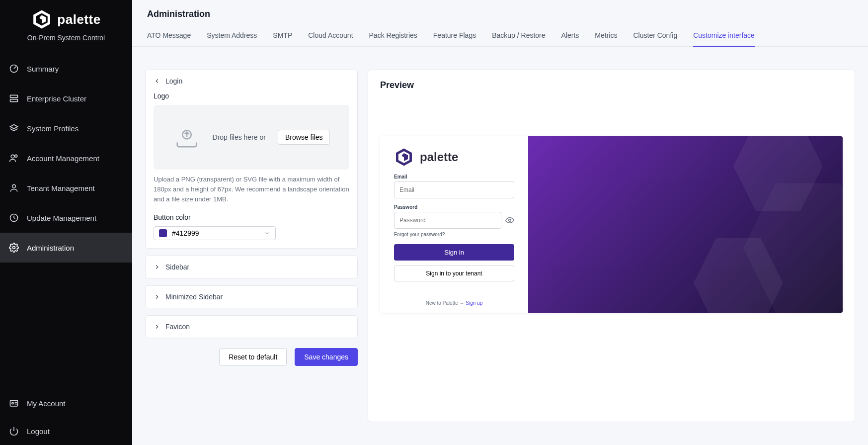 The width and height of the screenshot is (868, 445). I want to click on sidebar-item-label: Tenant Management, so click(61, 188).